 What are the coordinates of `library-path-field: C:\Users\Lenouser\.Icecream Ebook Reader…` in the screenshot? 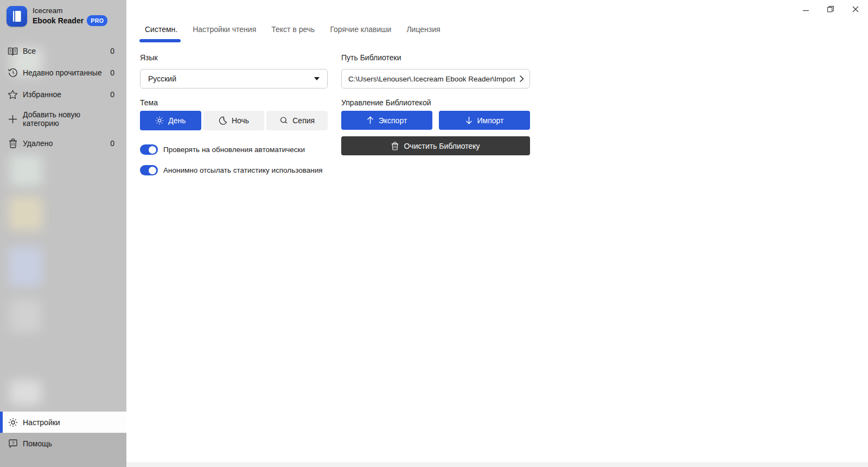 It's located at (436, 79).